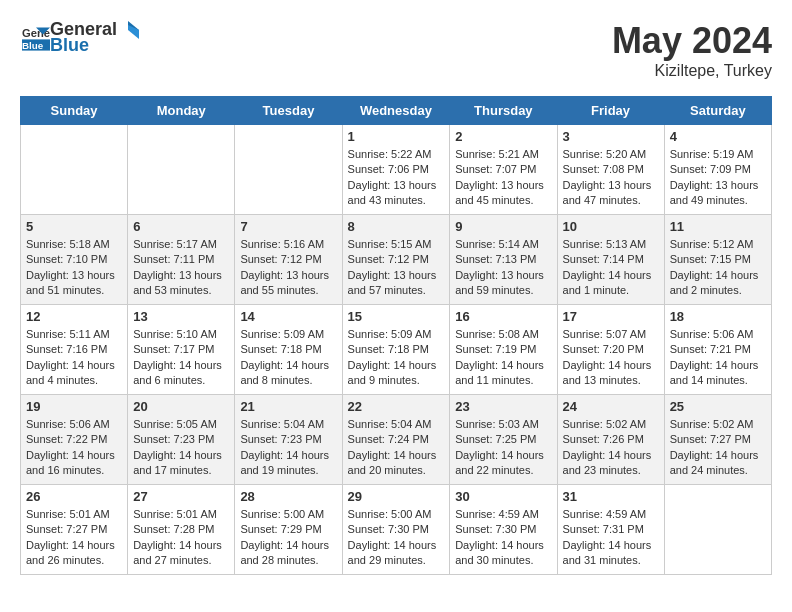  I want to click on day-number: 20, so click(181, 406).